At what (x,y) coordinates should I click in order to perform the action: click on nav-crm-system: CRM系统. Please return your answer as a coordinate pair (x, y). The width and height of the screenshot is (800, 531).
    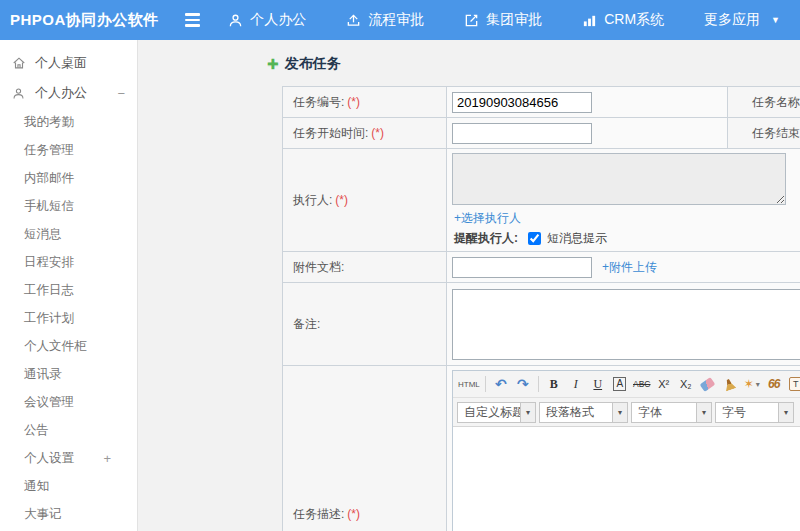
    Looking at the image, I should click on (623, 20).